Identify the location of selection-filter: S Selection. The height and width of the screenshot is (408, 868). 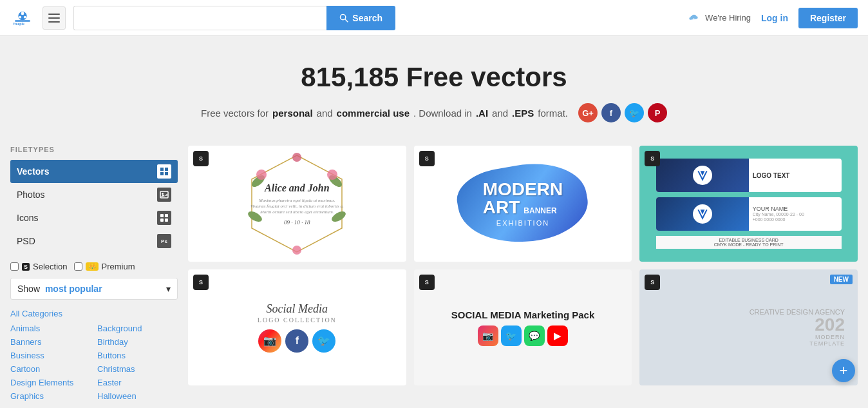
(39, 267).